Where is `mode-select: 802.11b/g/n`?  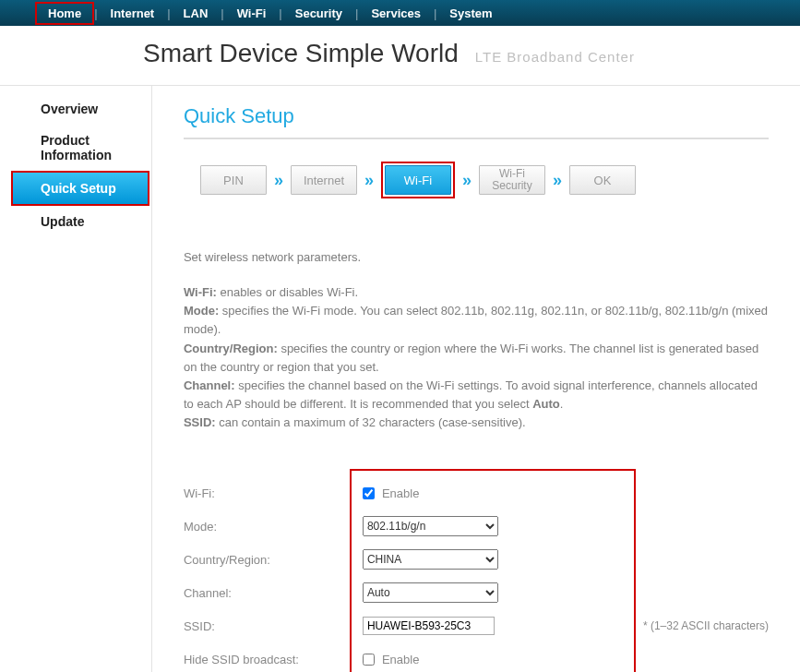
mode-select: 802.11b/g/n is located at coordinates (430, 526).